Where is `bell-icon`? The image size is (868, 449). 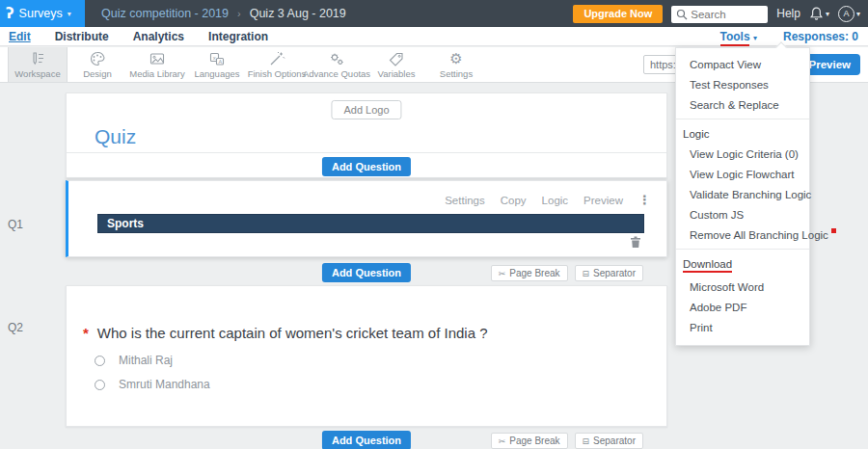
bell-icon is located at coordinates (816, 13).